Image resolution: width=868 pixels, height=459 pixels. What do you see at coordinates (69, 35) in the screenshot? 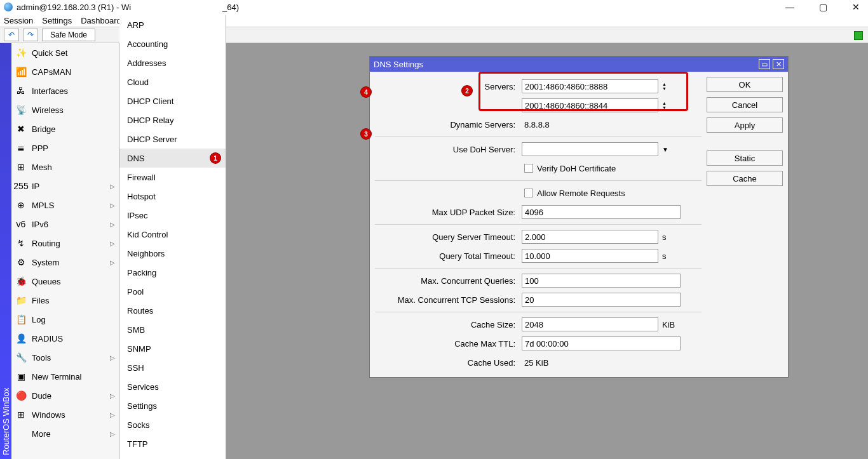
I see `safe-mode-button: Safe Mode` at bounding box center [69, 35].